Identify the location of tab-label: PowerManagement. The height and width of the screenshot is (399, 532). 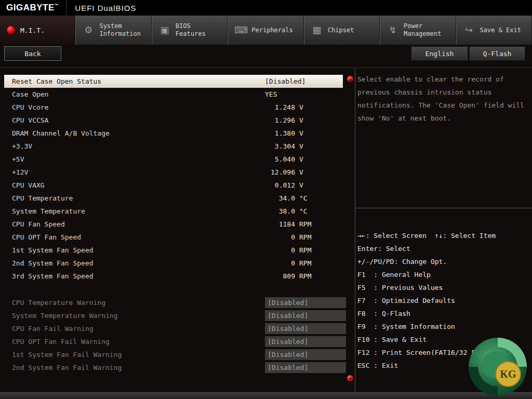
(422, 30).